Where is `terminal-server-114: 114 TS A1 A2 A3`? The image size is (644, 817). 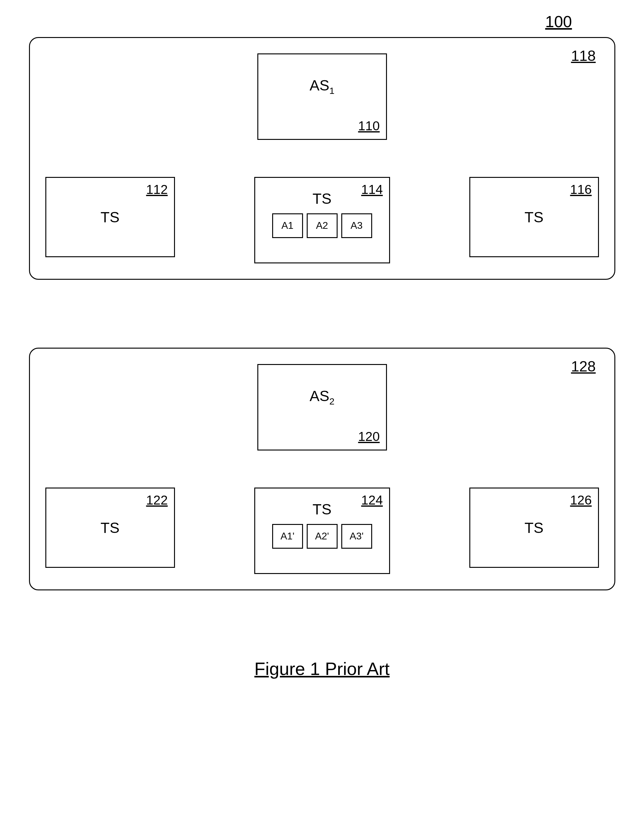
terminal-server-114: 114 TS A1 A2 A3 is located at coordinates (322, 220).